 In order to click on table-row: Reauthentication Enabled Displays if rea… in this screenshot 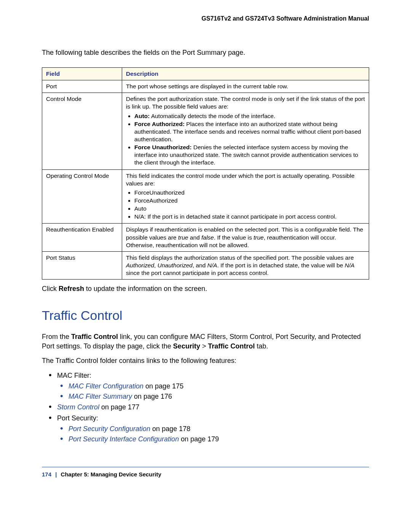, I will do `click(206, 238)`.